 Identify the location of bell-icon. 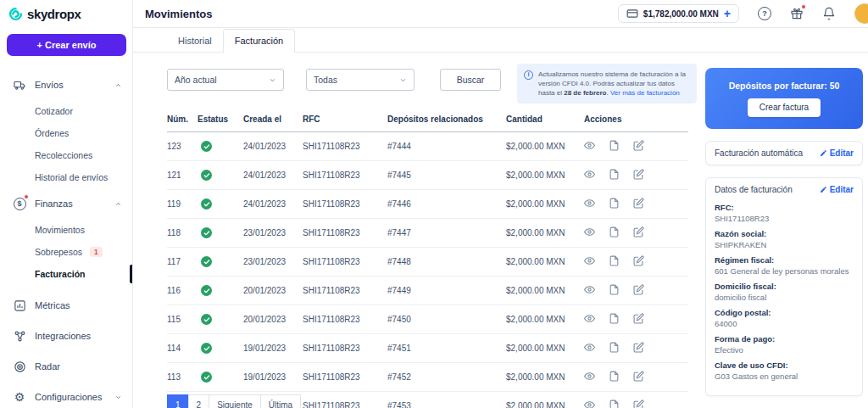
(829, 14).